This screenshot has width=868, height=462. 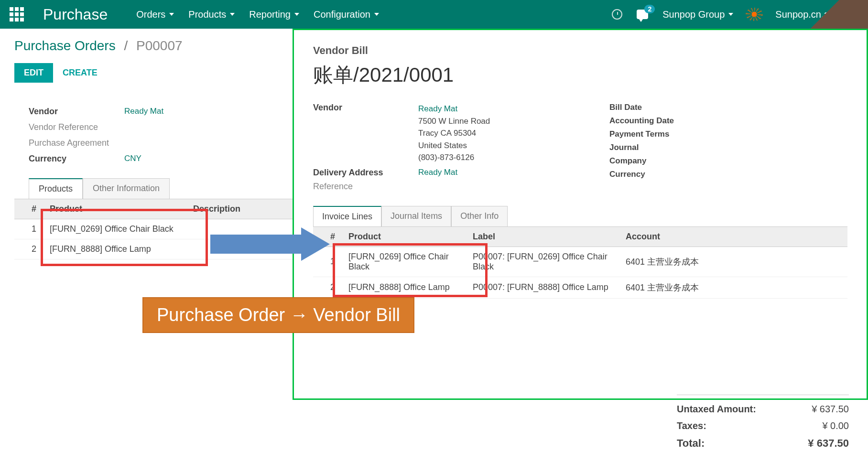 What do you see at coordinates (657, 141) in the screenshot?
I see `bill-side-labels: Bill Date Accounting Date Payment Terms …` at bounding box center [657, 141].